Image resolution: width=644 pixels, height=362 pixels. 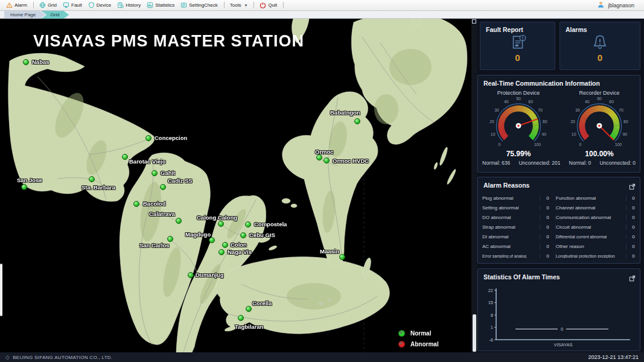 What do you see at coordinates (284, 5) in the screenshot?
I see `toolbar-separator` at bounding box center [284, 5].